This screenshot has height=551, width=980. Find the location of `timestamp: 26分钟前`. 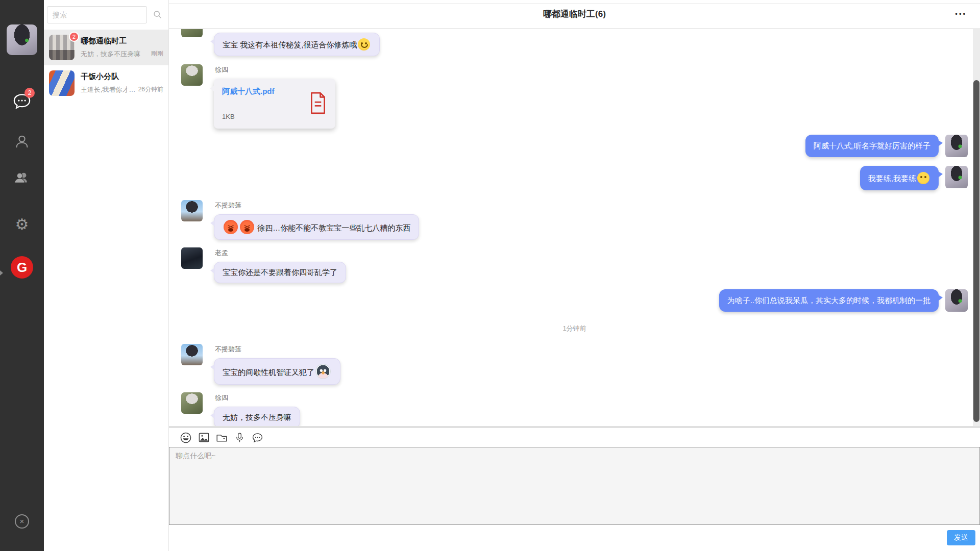

timestamp: 26分钟前 is located at coordinates (151, 90).